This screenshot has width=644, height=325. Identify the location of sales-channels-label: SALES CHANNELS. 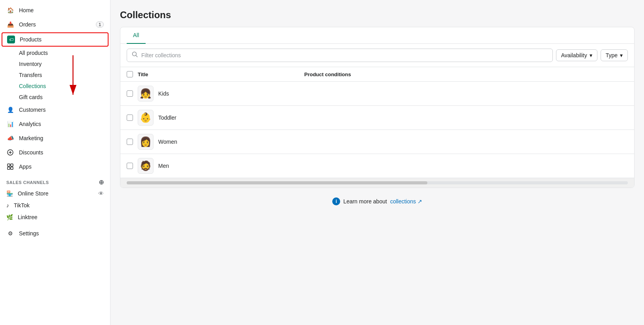
(28, 182).